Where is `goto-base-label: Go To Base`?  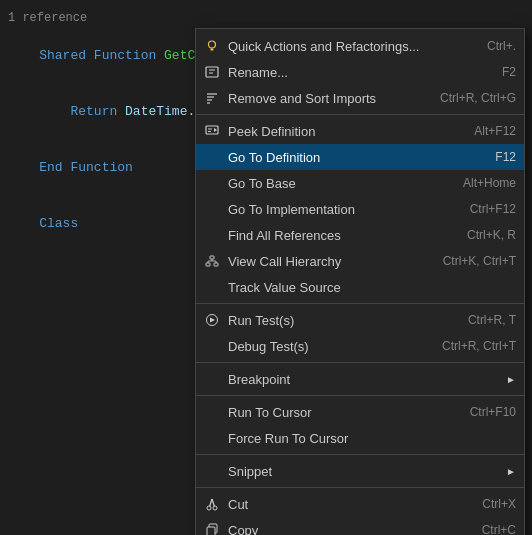
goto-base-label: Go To Base is located at coordinates (334, 184).